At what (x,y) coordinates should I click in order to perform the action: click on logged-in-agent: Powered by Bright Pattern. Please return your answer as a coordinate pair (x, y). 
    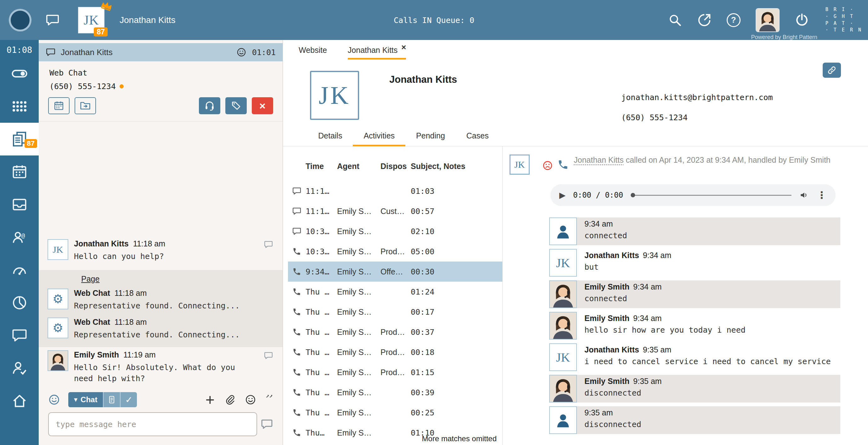
    Looking at the image, I should click on (768, 20).